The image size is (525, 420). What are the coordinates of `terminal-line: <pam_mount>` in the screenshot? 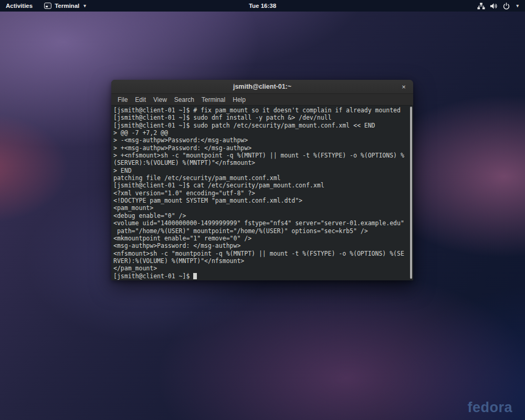 It's located at (260, 208).